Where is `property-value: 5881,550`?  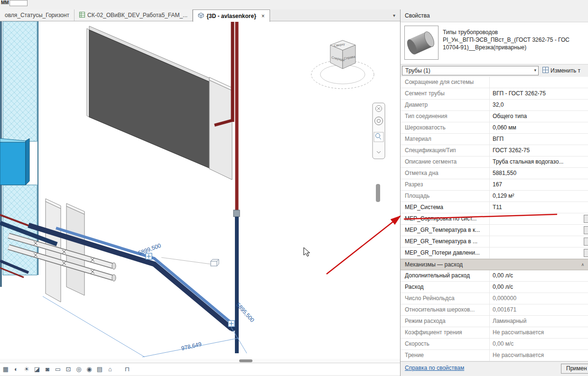 property-value: 5881,550 is located at coordinates (539, 174).